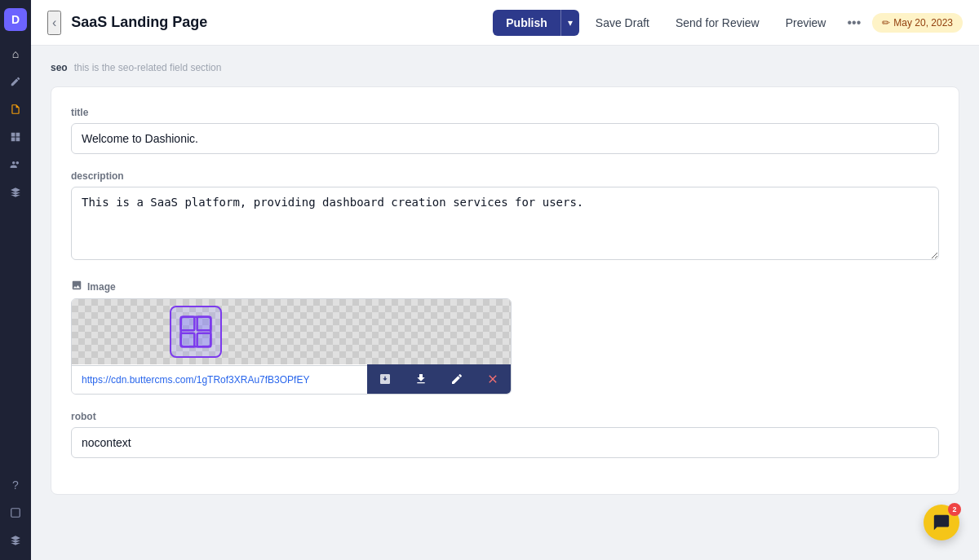  Describe the element at coordinates (505, 217) in the screenshot. I see `description-field-group: description` at that location.